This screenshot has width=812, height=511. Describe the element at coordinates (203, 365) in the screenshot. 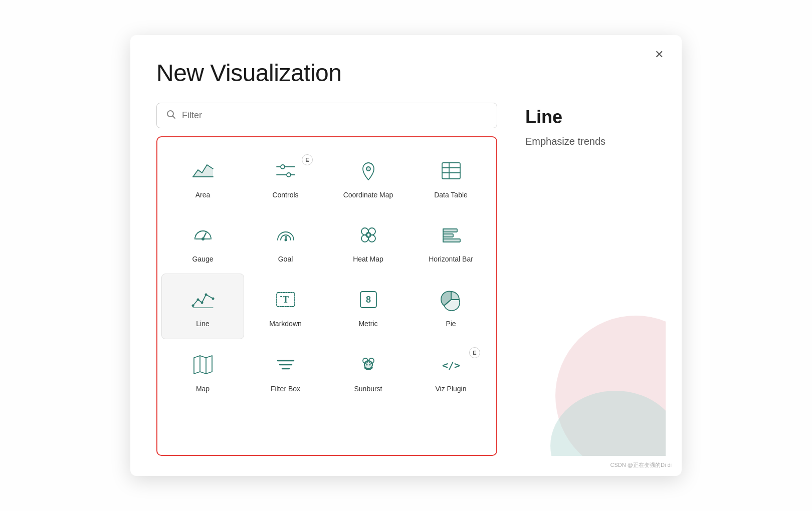

I see `map-icon` at that location.